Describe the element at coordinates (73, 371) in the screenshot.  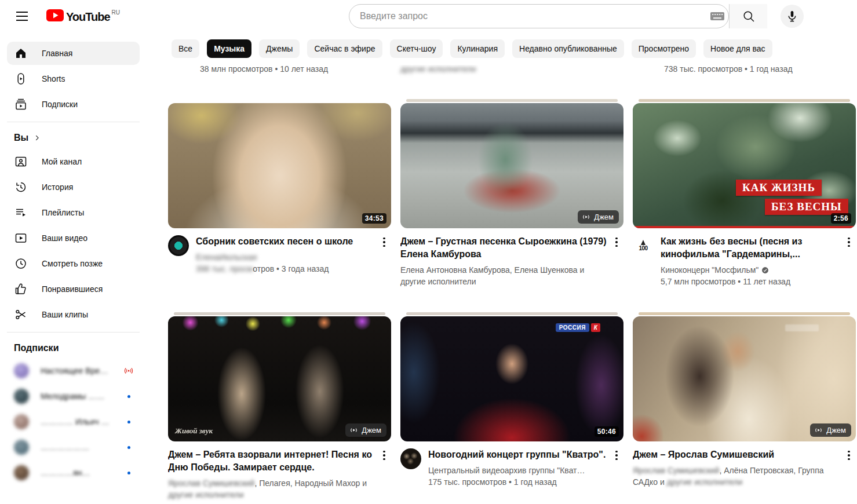
I see `subscription-channel-item: Настоящее Вре…` at that location.